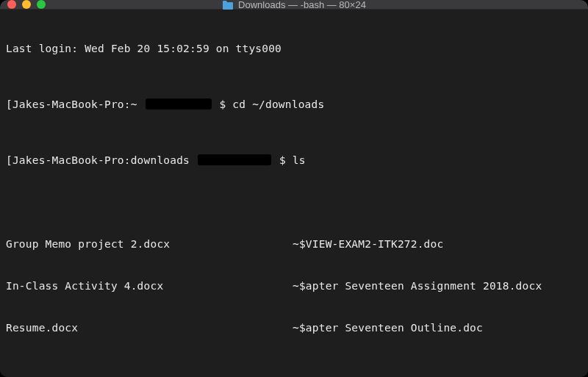 Image resolution: width=588 pixels, height=377 pixels. What do you see at coordinates (149, 244) in the screenshot?
I see `file-entry: Group Memo project 2.docx` at bounding box center [149, 244].